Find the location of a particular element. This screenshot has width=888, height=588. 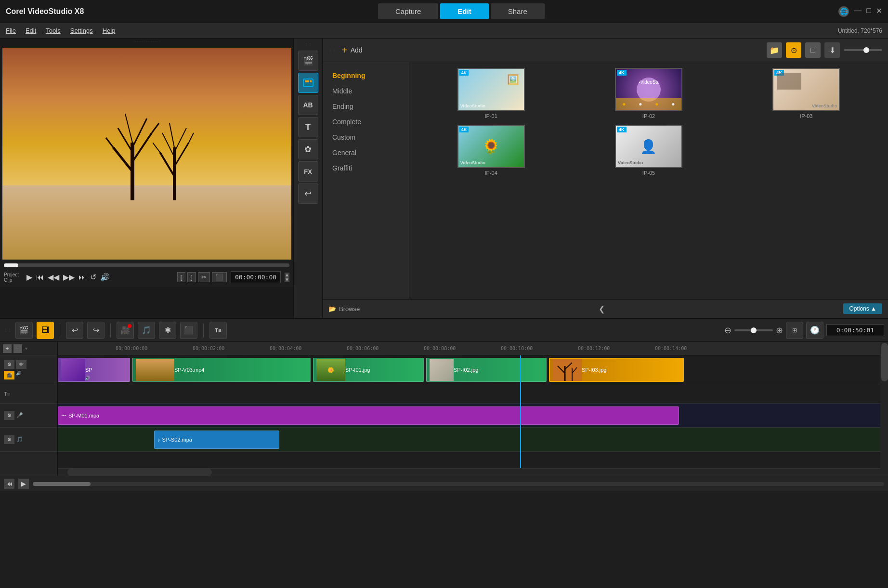

repeat-button: ↺ is located at coordinates (93, 277).